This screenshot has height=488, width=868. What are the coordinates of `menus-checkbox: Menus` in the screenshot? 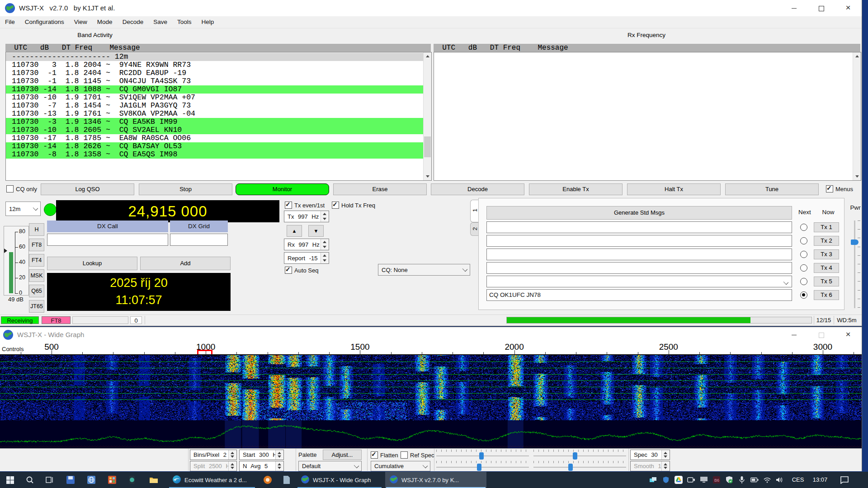 It's located at (840, 189).